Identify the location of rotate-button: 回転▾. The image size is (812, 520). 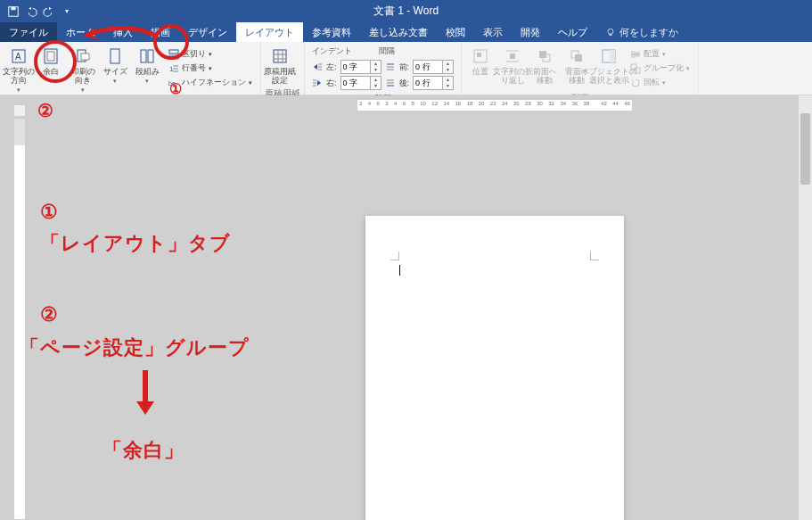
(660, 82).